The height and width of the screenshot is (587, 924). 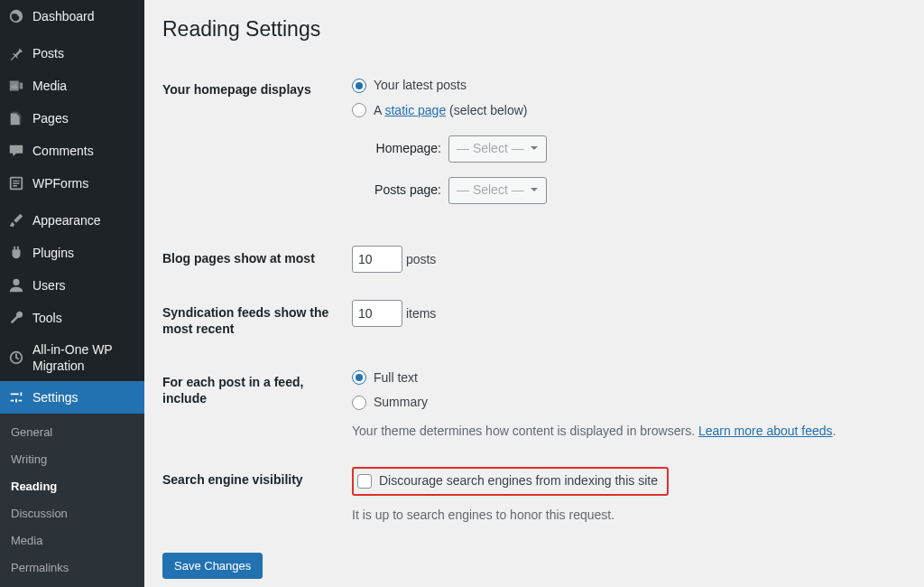 What do you see at coordinates (450, 111) in the screenshot?
I see `radio-label-static: A static page (select below)` at bounding box center [450, 111].